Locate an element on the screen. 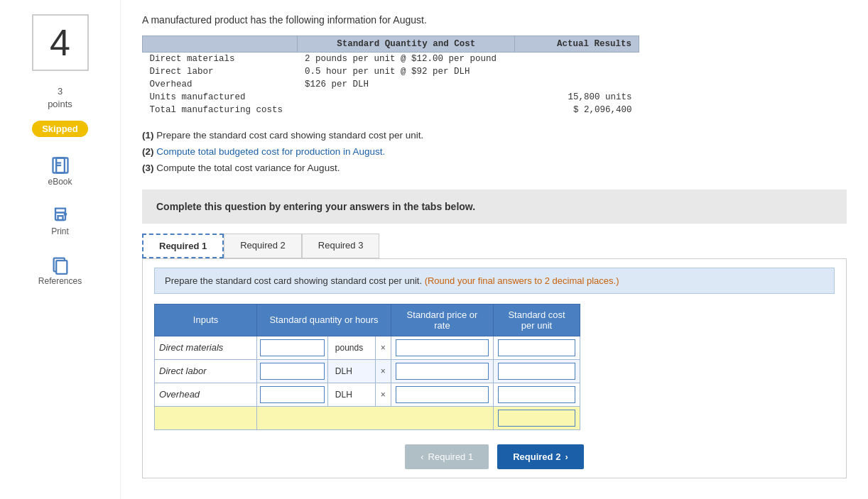 The height and width of the screenshot is (499, 868). table-row: Direct labor 0.5 hour per unit @ $92 per… is located at coordinates (391, 72).